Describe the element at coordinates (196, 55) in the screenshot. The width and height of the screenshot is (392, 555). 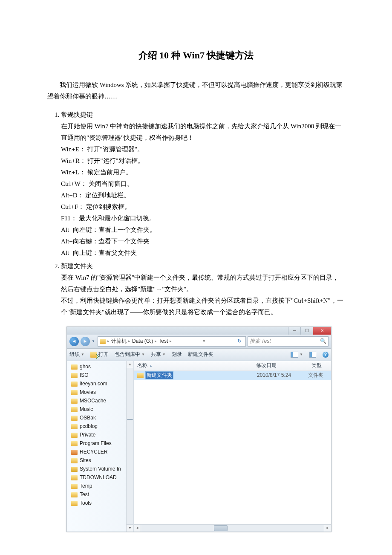
I see `page-title: 介绍 10 种 Win7 快捷键方法` at that location.